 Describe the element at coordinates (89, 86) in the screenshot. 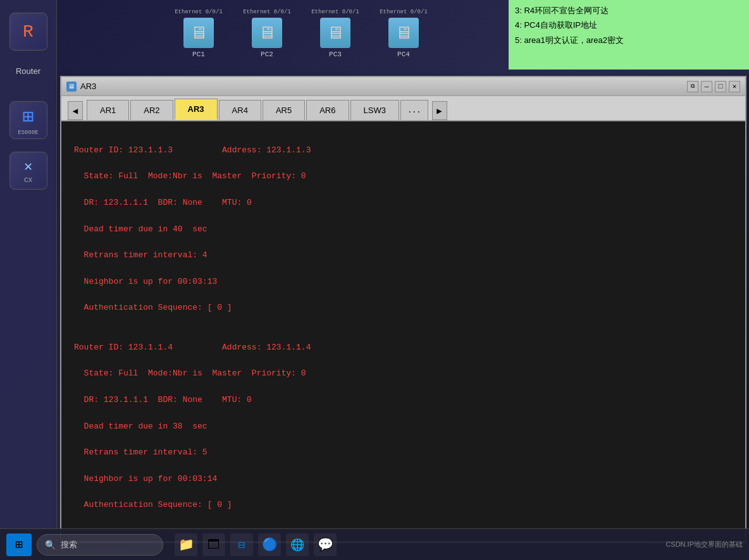

I see `window-title-text: AR3` at that location.